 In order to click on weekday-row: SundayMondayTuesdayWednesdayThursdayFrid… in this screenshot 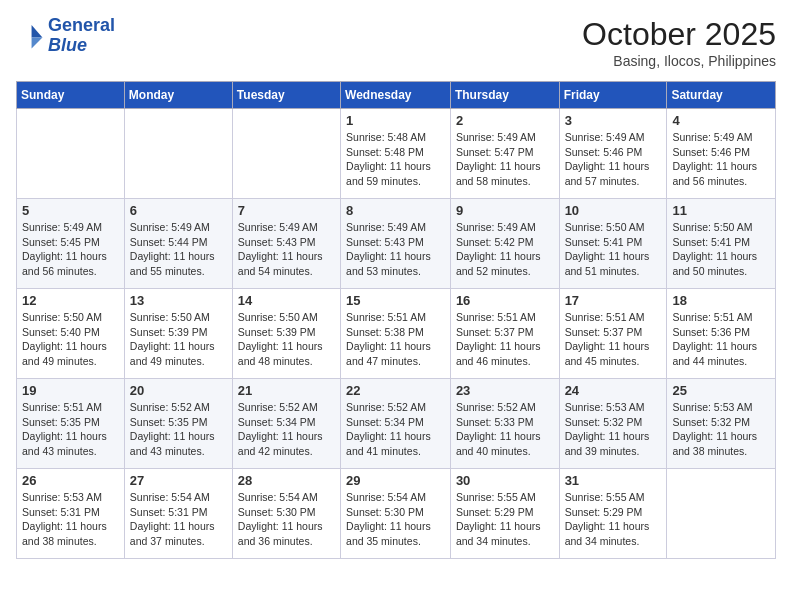, I will do `click(396, 96)`.